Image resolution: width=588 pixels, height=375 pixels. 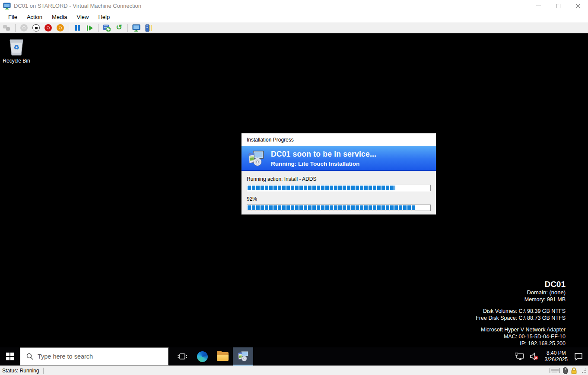 I want to click on taskbar-apps, so click(x=213, y=356).